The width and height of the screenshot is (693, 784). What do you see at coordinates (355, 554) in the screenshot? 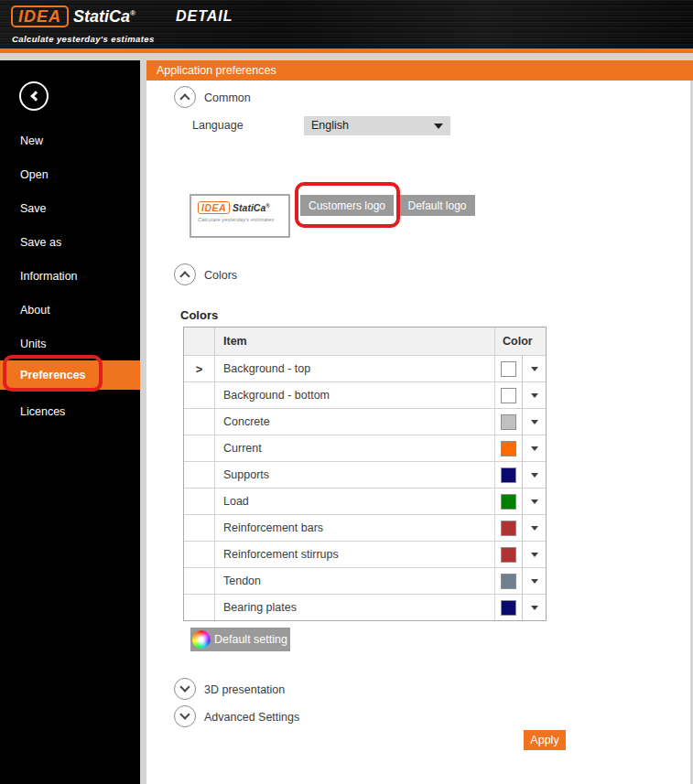
I see `color-item-label: Reinforcement stirrups` at bounding box center [355, 554].